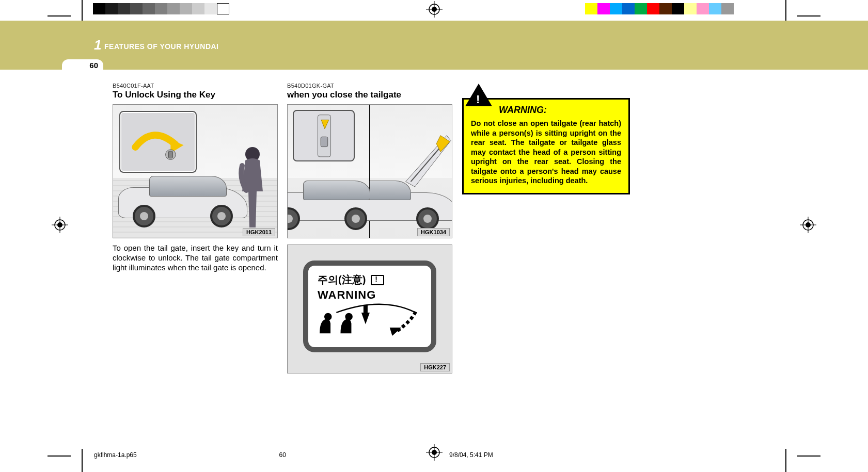 The image size is (868, 472). Describe the element at coordinates (479, 95) in the screenshot. I see `warning-triangle-icon: !` at that location.